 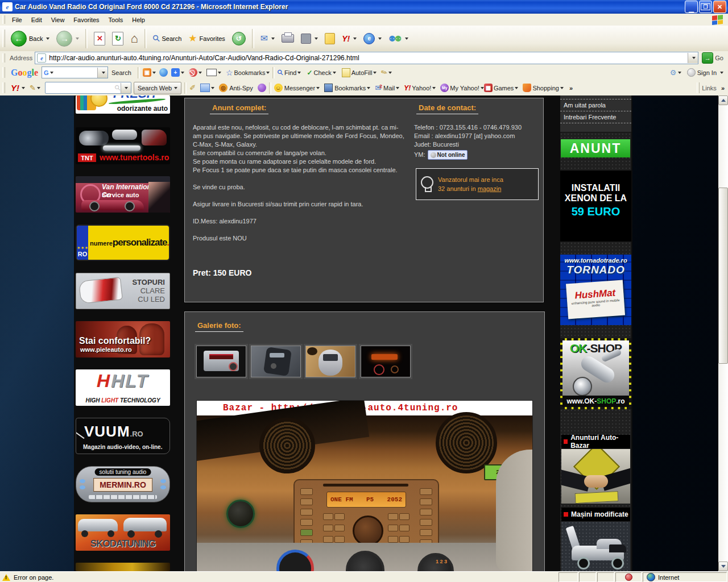 What do you see at coordinates (68, 39) in the screenshot?
I see `forward-button: →` at bounding box center [68, 39].